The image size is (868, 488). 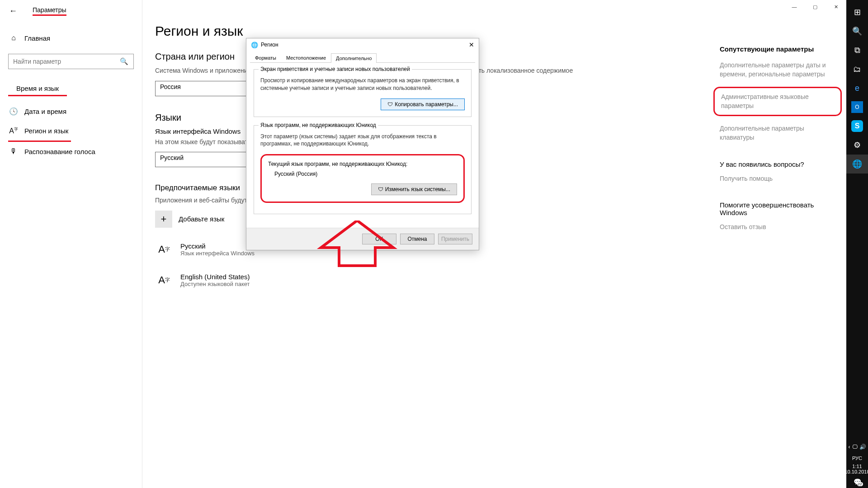 I want to click on region-app-icon: 🌐, so click(x=857, y=164).